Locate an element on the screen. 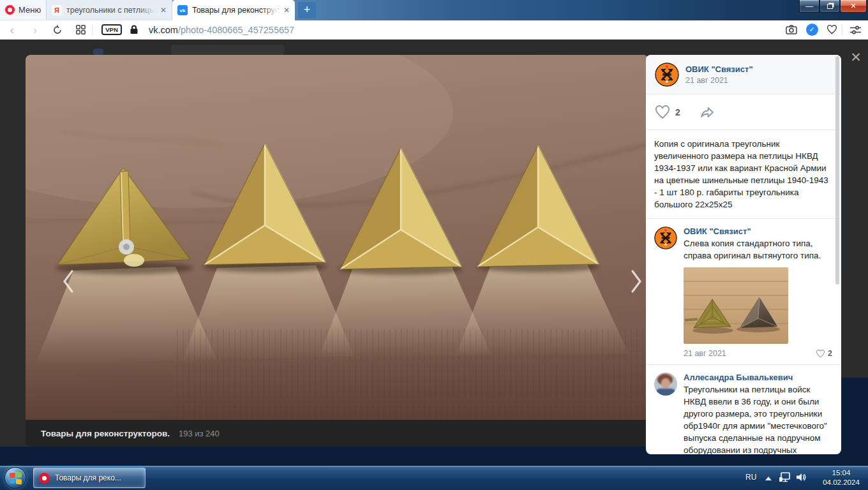  photo-caption-bar: Товары для реконструкторов. 193 из 240 is located at coordinates (337, 433).